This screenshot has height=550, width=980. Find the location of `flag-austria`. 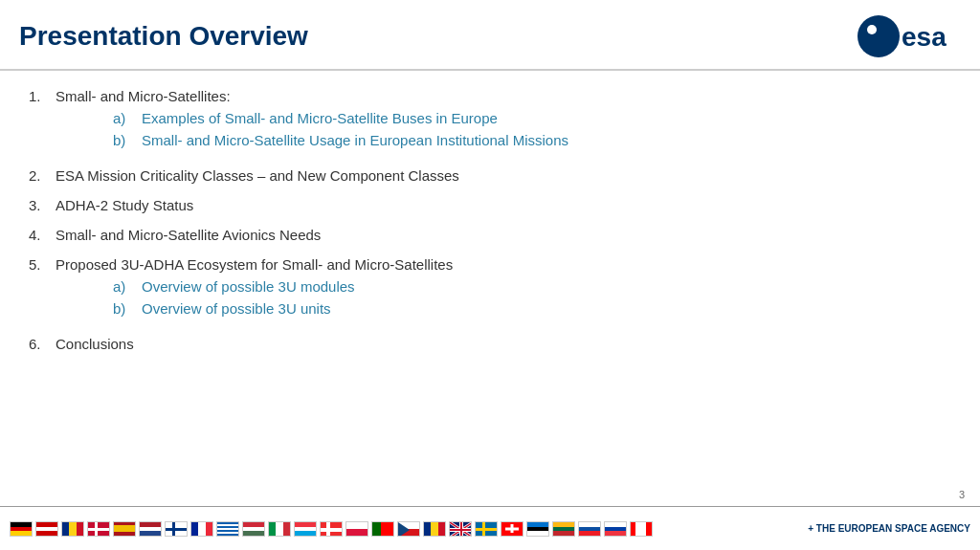

flag-austria is located at coordinates (47, 529).